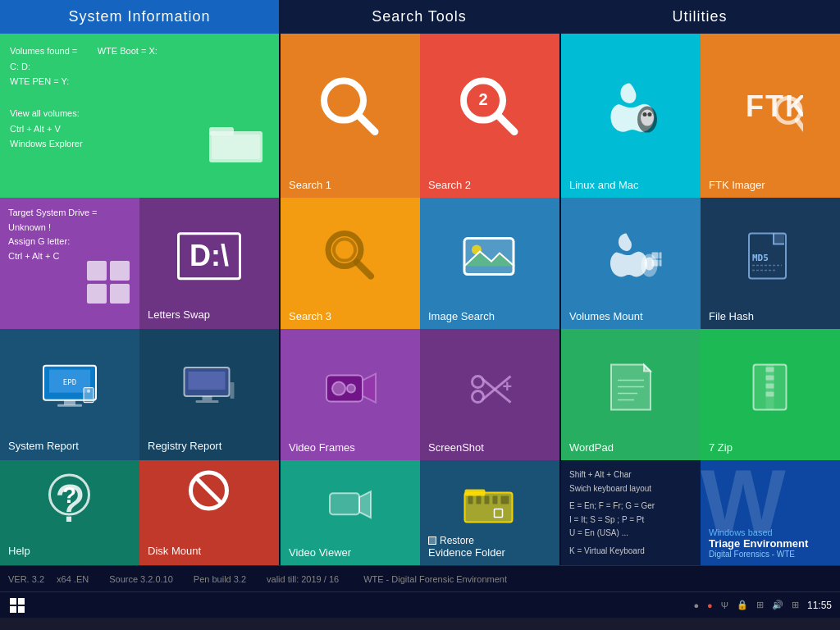 The width and height of the screenshot is (840, 630). I want to click on search1-label: Search 1, so click(350, 185).